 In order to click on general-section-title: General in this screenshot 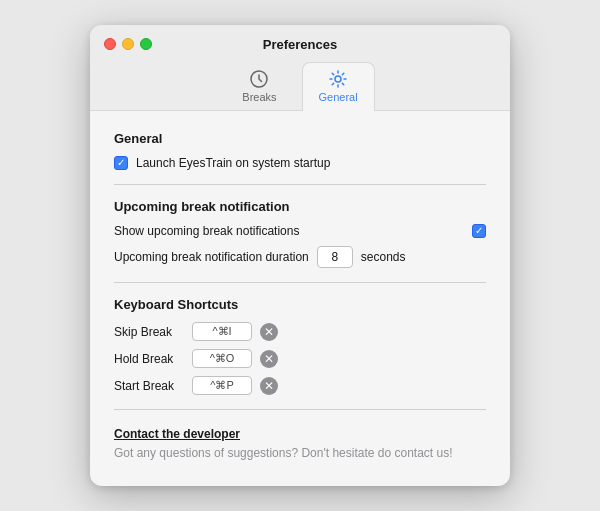, I will do `click(300, 138)`.